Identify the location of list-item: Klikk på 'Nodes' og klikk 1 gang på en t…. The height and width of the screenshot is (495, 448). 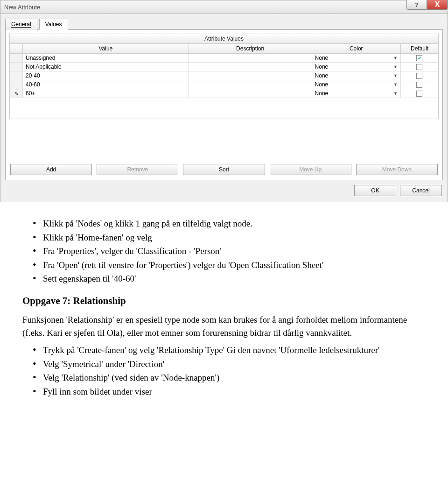
(229, 224).